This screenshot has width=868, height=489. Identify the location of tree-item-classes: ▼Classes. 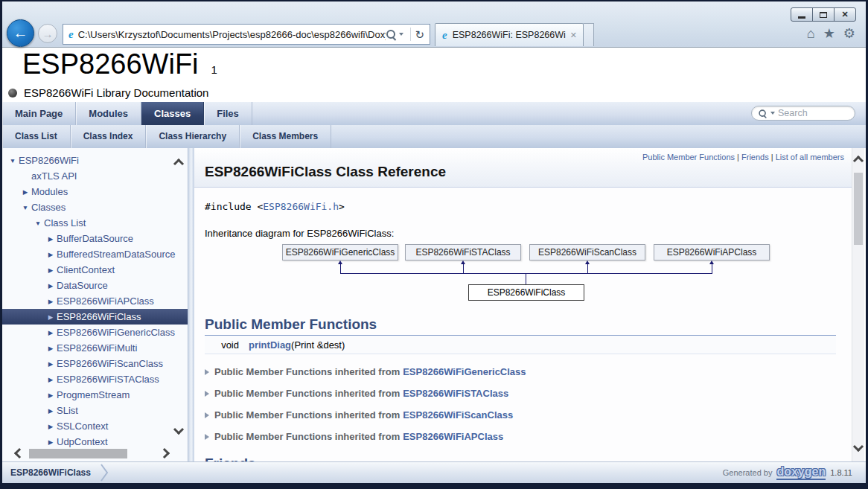
(95, 207).